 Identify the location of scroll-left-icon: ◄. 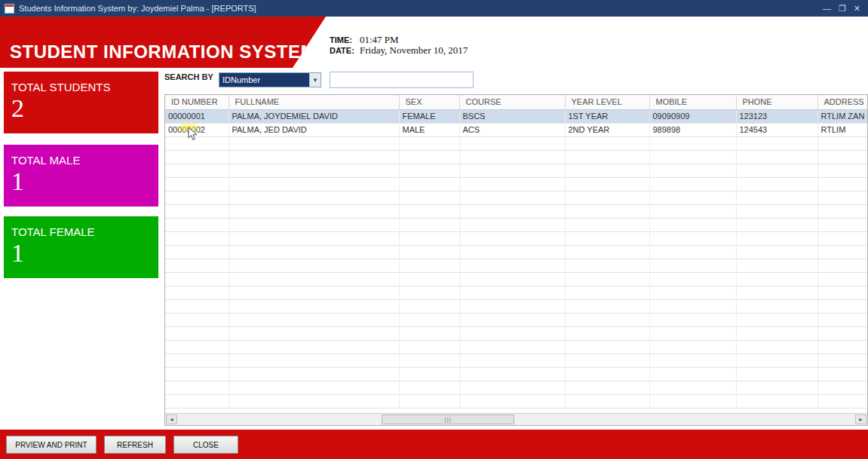
(172, 419).